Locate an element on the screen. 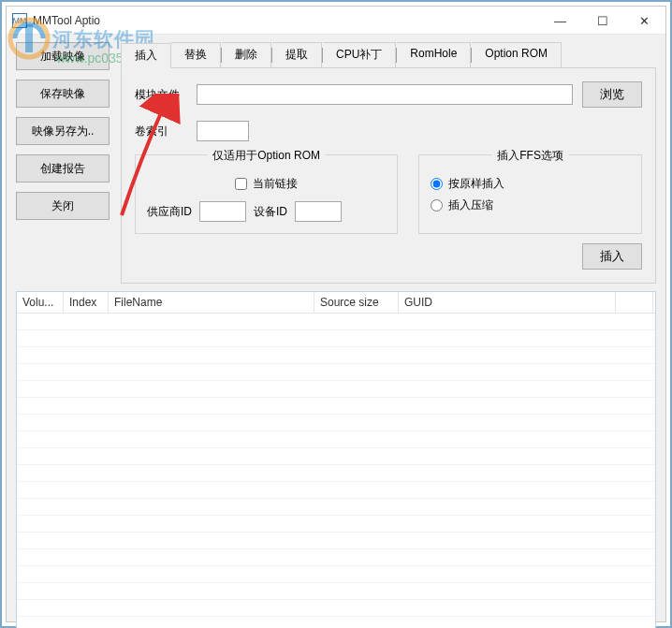 This screenshot has width=672, height=628. col-source-size: Source size is located at coordinates (357, 302).